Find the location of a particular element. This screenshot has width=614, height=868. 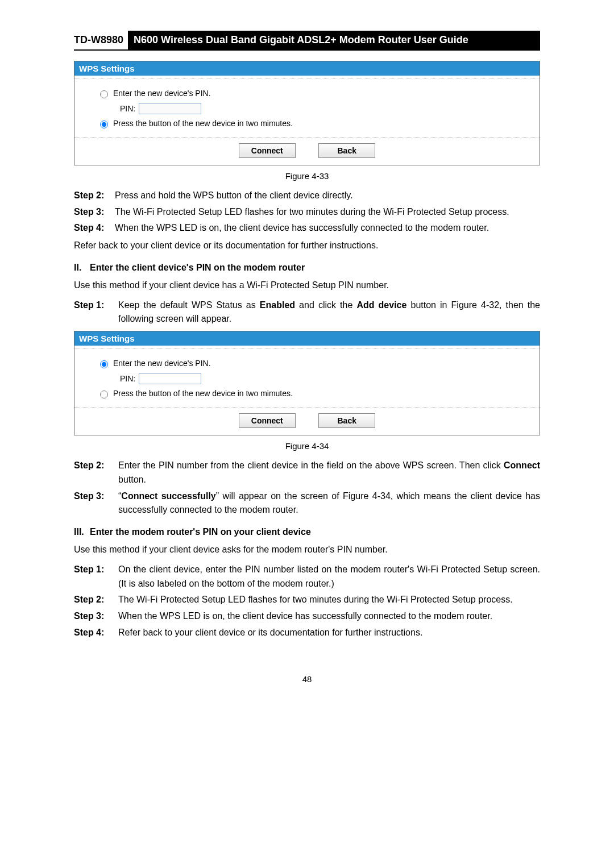

figure-caption-1: Figure 4-33 is located at coordinates (307, 176).